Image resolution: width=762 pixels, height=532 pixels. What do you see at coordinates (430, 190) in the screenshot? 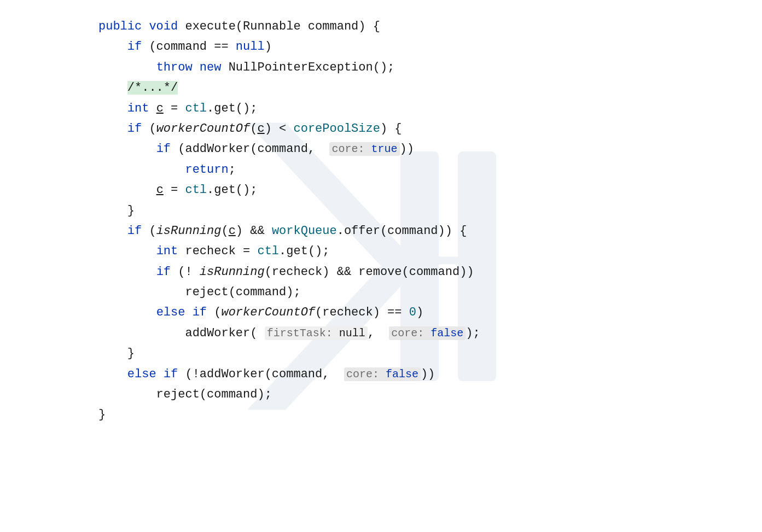
I see `code-line-9: c = ctl.get();` at bounding box center [430, 190].